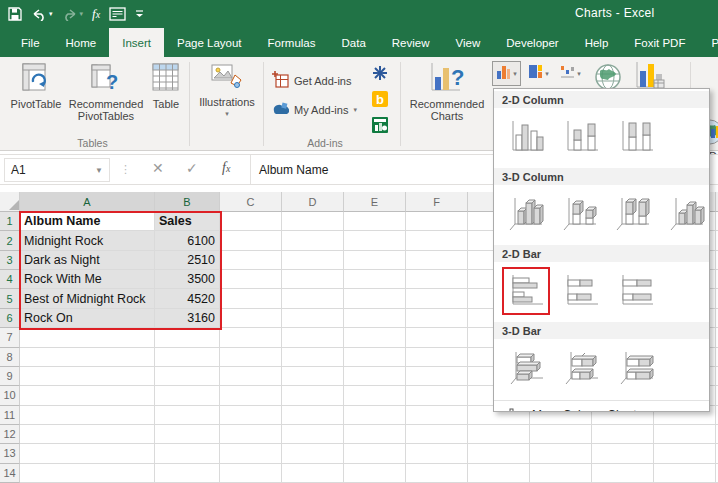  What do you see at coordinates (251, 358) in the screenshot?
I see `cell-C8` at bounding box center [251, 358].